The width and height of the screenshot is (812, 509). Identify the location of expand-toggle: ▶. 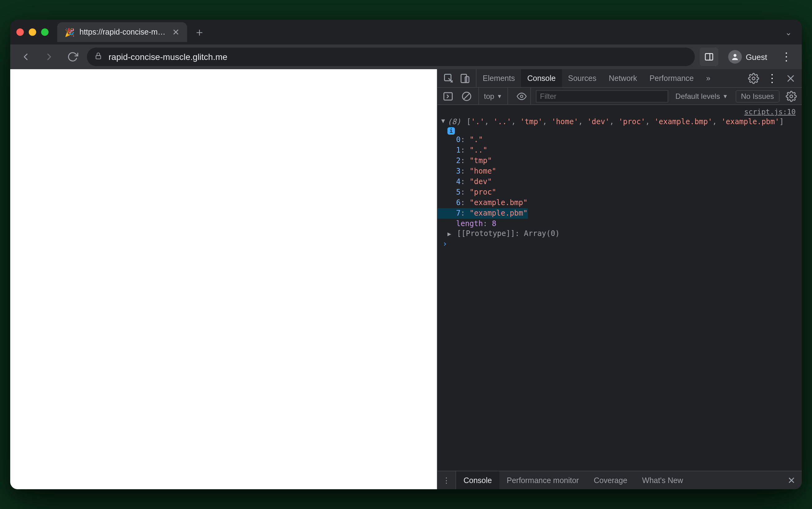
(449, 234).